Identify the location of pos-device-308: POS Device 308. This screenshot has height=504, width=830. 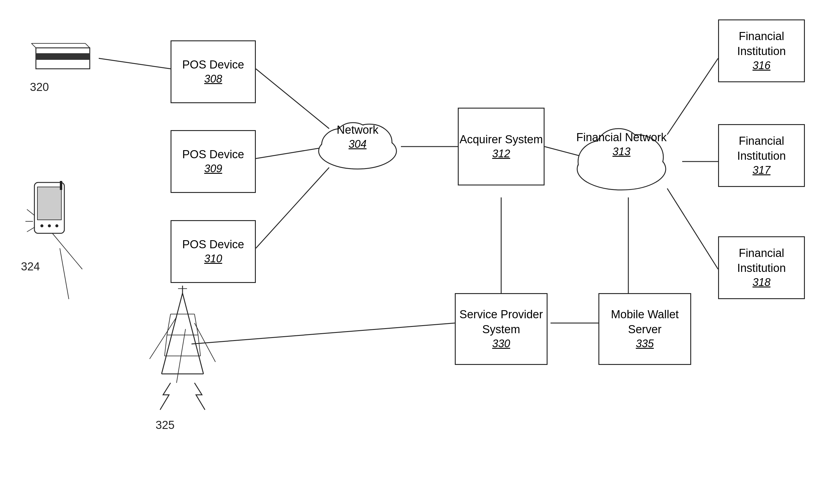
(213, 72).